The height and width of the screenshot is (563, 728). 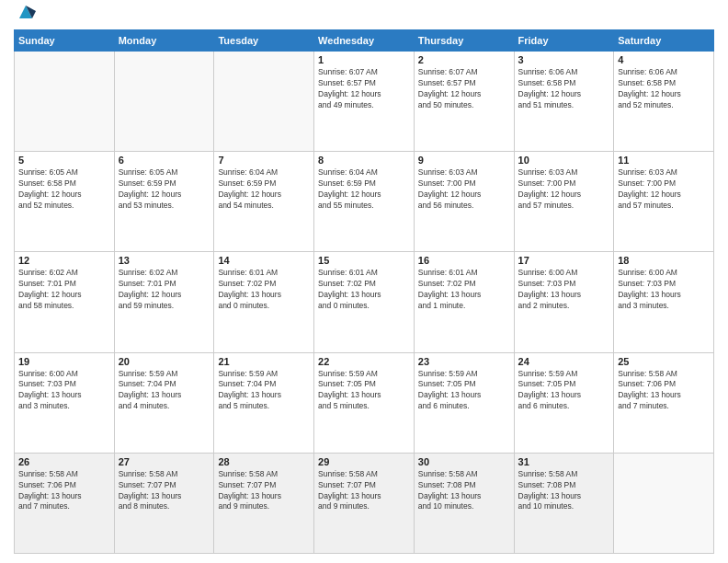 I want to click on logo, so click(x=25, y=16).